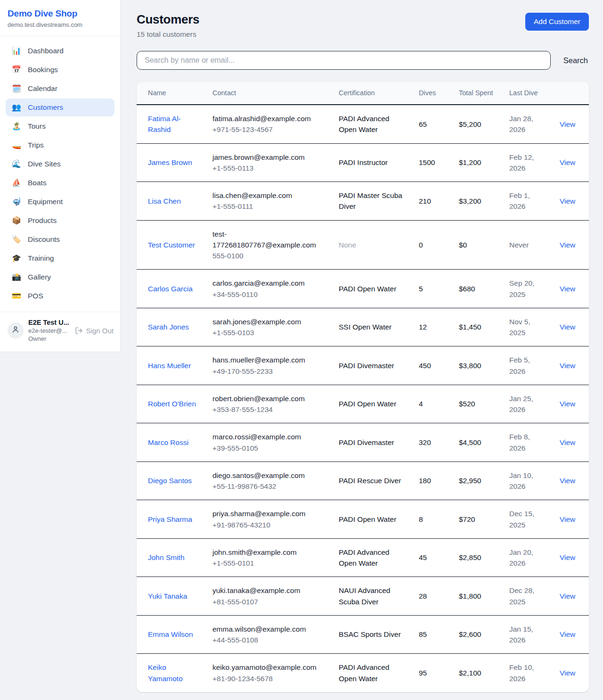 Image resolution: width=603 pixels, height=700 pixels. Describe the element at coordinates (268, 552) in the screenshot. I see `customer-email: john.smith@example.com` at that location.